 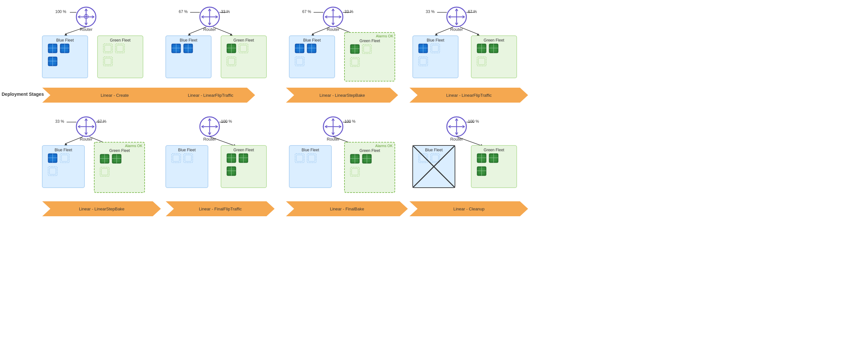 What do you see at coordinates (367, 159) in the screenshot?
I see `stage7-green-inst2` at bounding box center [367, 159].